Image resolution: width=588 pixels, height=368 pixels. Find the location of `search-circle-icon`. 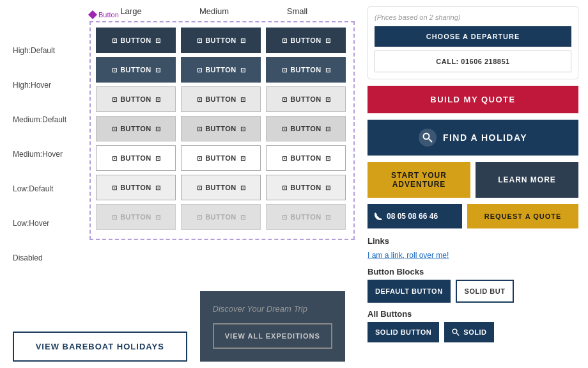

search-circle-icon is located at coordinates (428, 138).